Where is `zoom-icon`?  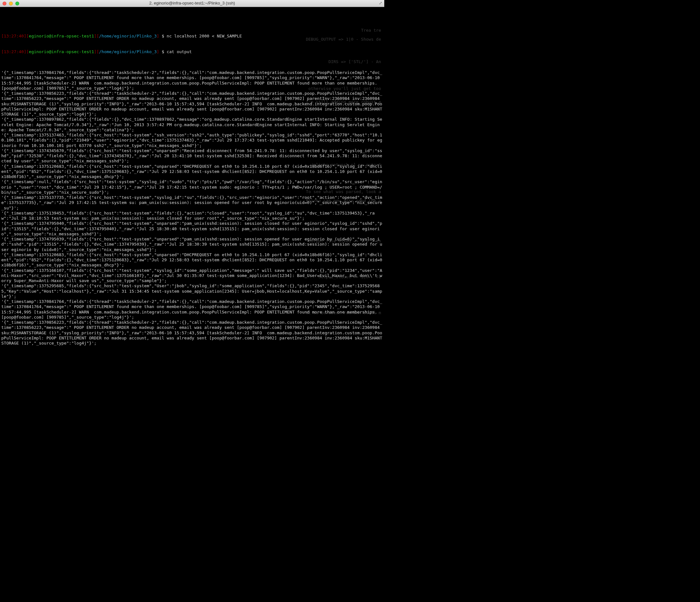
zoom-icon is located at coordinates (17, 3).